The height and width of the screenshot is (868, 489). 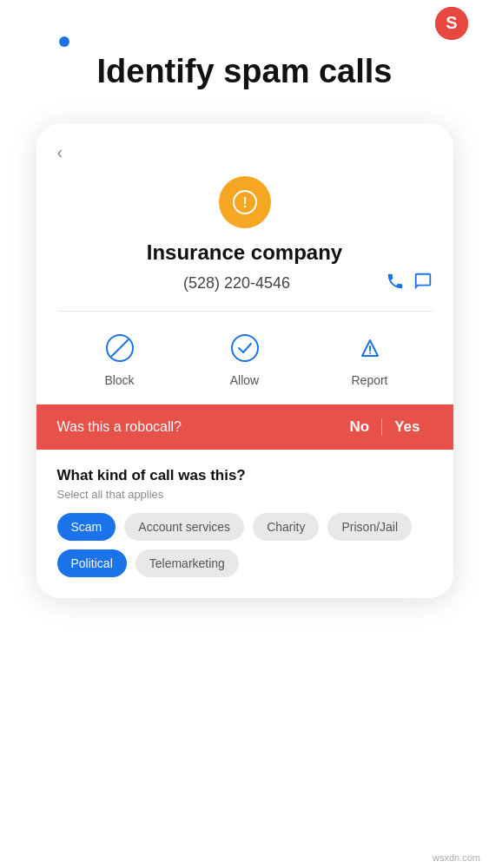 What do you see at coordinates (245, 380) in the screenshot?
I see `allow-label: Allow` at bounding box center [245, 380].